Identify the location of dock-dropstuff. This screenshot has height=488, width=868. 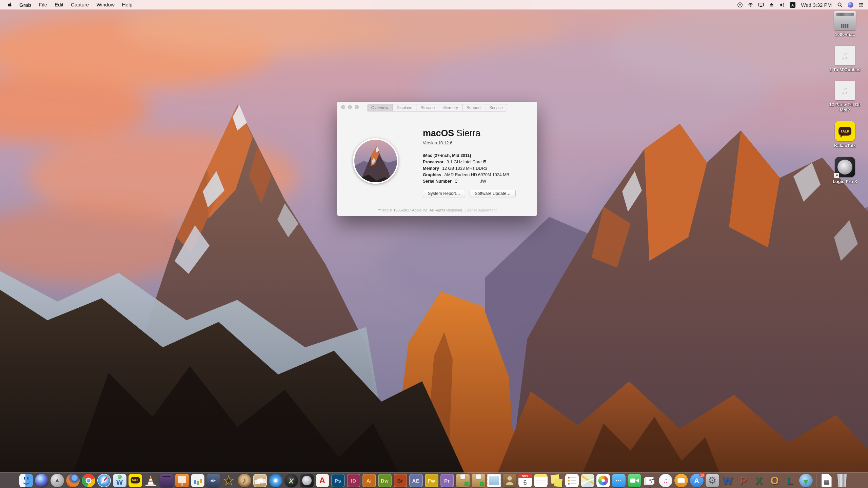
(478, 481).